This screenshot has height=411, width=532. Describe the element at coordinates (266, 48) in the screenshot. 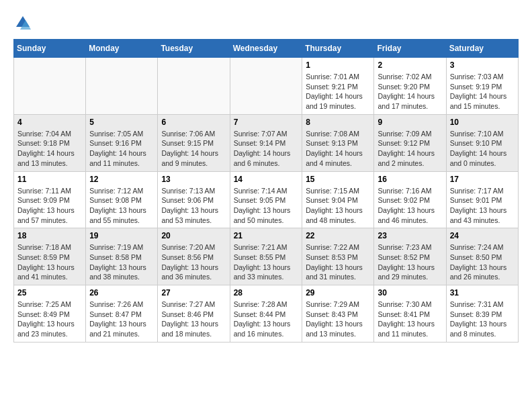

I see `weekday-header-row: SundayMondayTuesdayWednesdayThursdayFrid…` at that location.